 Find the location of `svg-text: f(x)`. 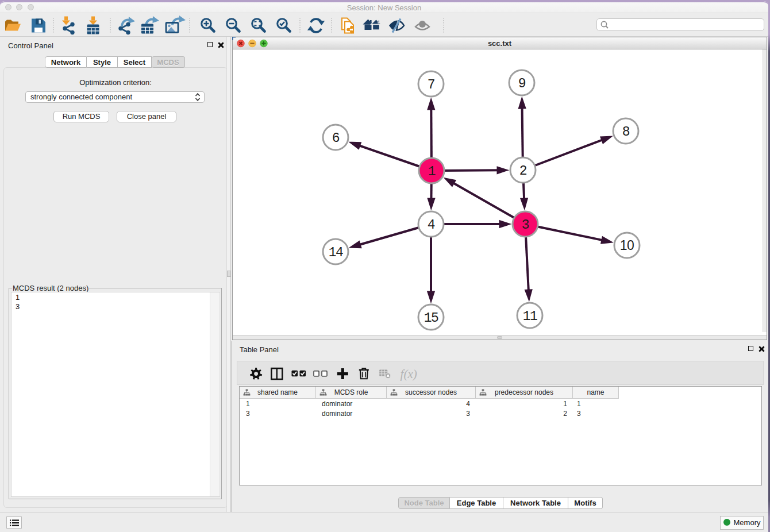

svg-text: f(x) is located at coordinates (409, 374).